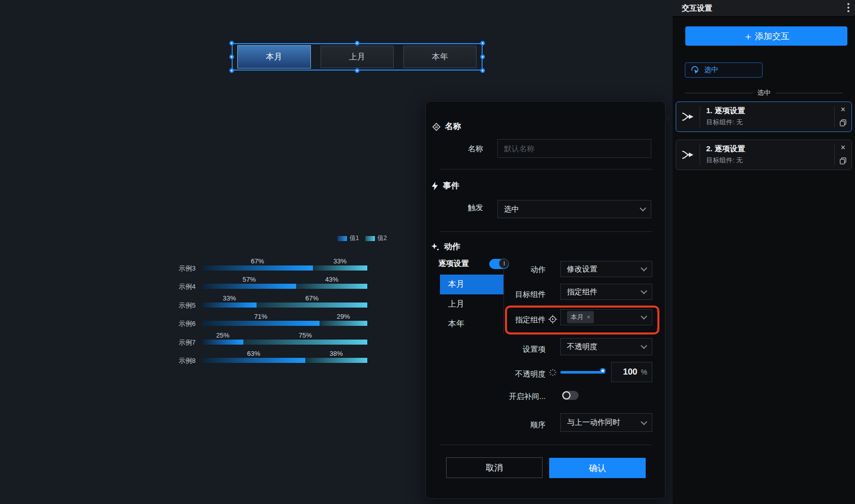  What do you see at coordinates (508, 349) in the screenshot?
I see `setting-row-label: 设置项` at bounding box center [508, 349].